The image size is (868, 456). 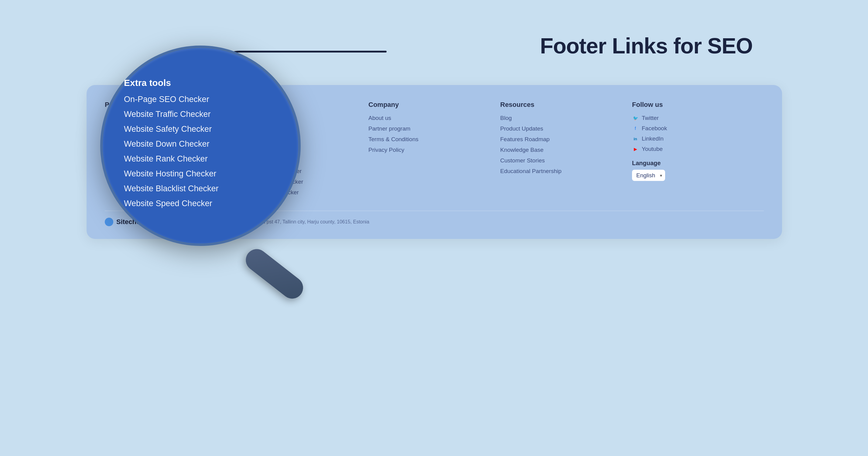 What do you see at coordinates (566, 171) in the screenshot?
I see `footer-link-educational: Educational Partnership` at bounding box center [566, 171].